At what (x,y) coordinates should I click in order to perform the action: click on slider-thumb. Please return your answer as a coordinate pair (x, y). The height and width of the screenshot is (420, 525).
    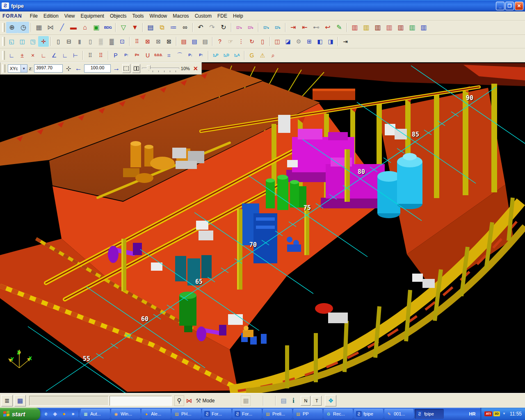
    Looking at the image, I should click on (148, 68).